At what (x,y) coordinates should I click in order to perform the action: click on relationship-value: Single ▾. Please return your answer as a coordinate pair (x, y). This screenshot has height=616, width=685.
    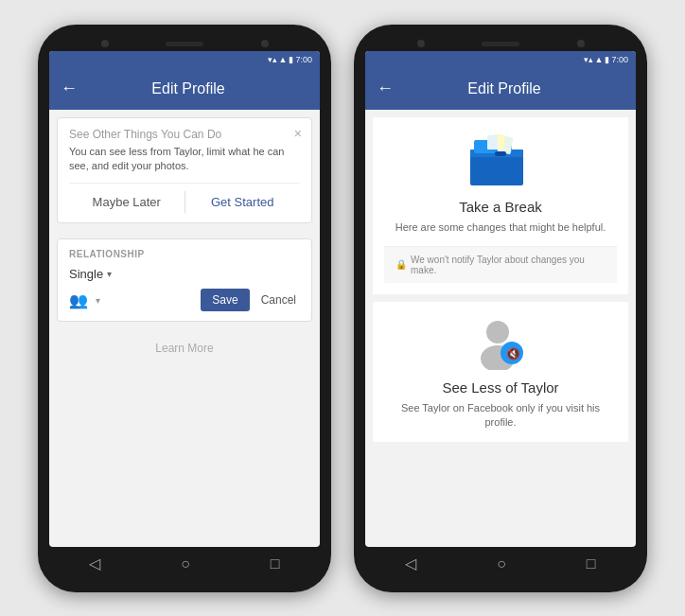
    Looking at the image, I should click on (184, 274).